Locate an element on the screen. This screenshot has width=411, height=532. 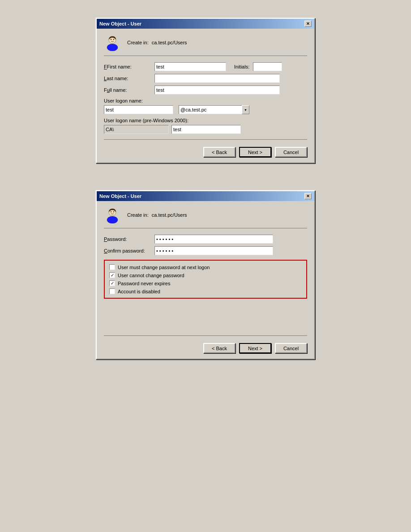
password-label: Password: is located at coordinates (127, 239).